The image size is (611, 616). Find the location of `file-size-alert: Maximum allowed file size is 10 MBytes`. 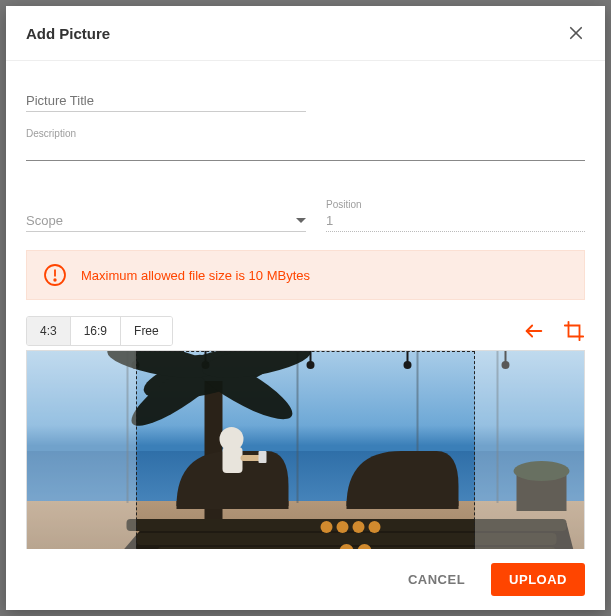

file-size-alert: Maximum allowed file size is 10 MBytes is located at coordinates (306, 275).